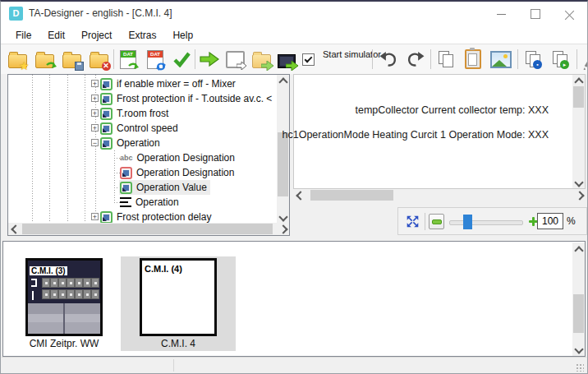 The height and width of the screenshot is (374, 588). I want to click on picker-tool-button, so click(583, 59).